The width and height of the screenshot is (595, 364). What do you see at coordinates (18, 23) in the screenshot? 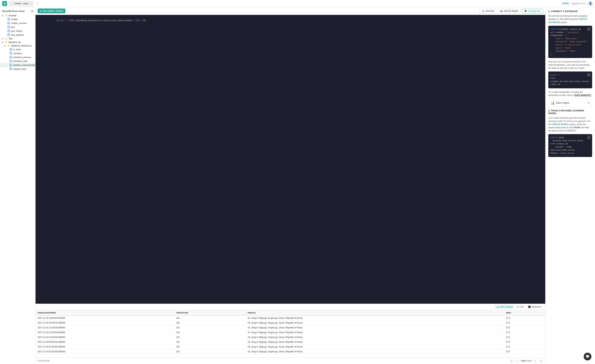
I see `sidebar-item-models_versions: models_versions` at bounding box center [18, 23].